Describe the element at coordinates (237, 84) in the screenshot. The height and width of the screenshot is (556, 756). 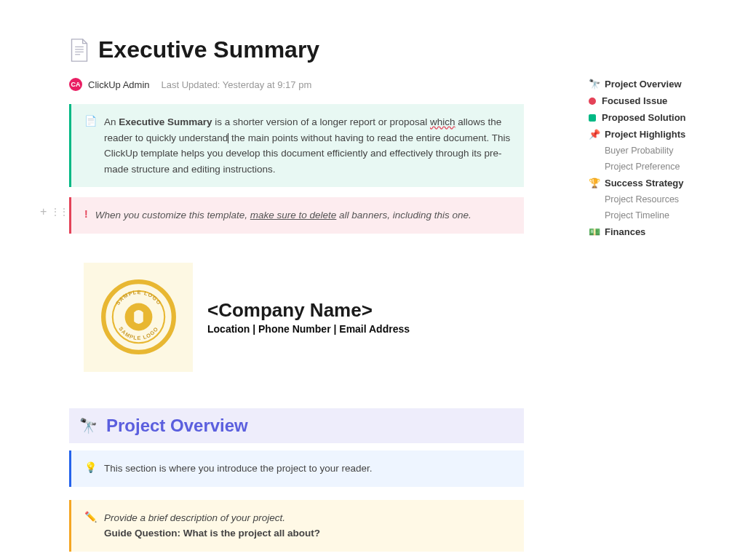
I see `last-updated-text: Last Updated: Yesterday at 9:17 pm` at that location.